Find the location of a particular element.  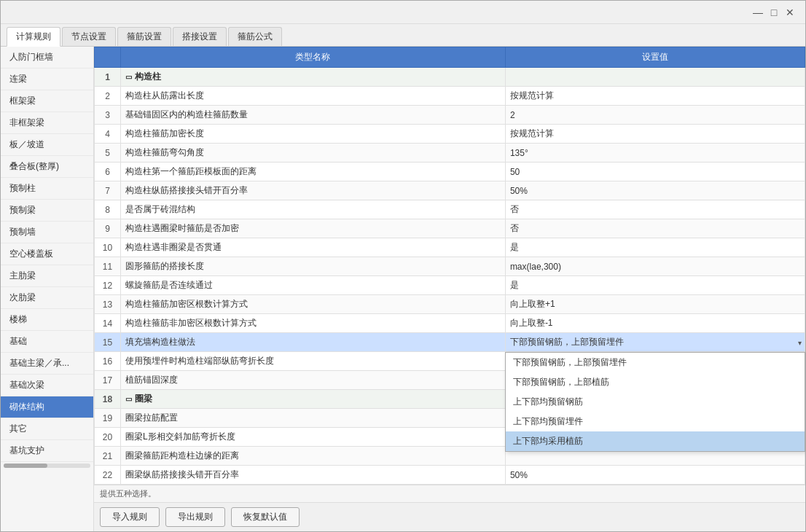

footer-btn-0: 导入规则 is located at coordinates (130, 517).